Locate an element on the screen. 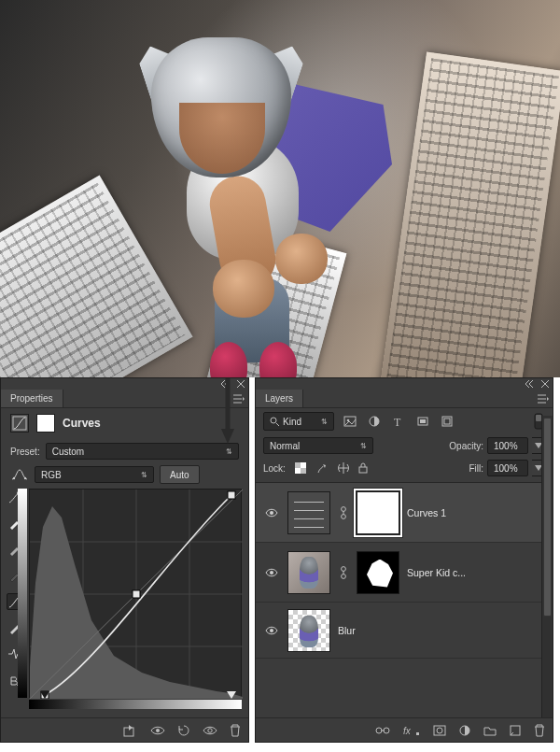 This screenshot has width=560, height=752. preset-select: Custom ⇅ is located at coordinates (142, 451).